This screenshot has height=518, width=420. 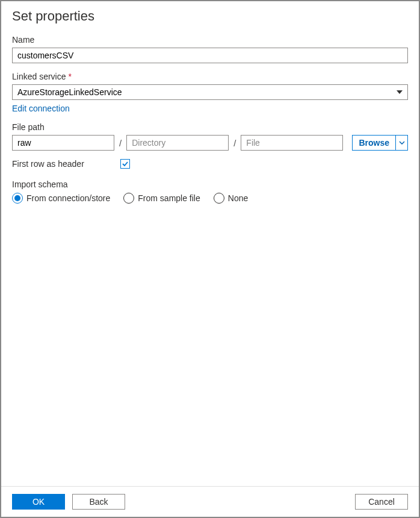 What do you see at coordinates (161, 198) in the screenshot?
I see `radio-from-sample-file: From sample file` at bounding box center [161, 198].